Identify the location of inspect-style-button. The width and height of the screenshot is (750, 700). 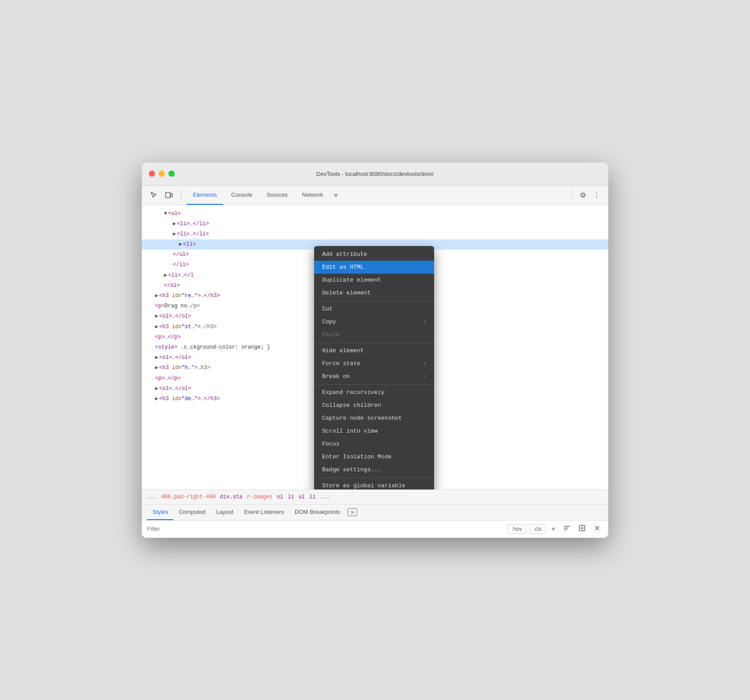
(597, 529).